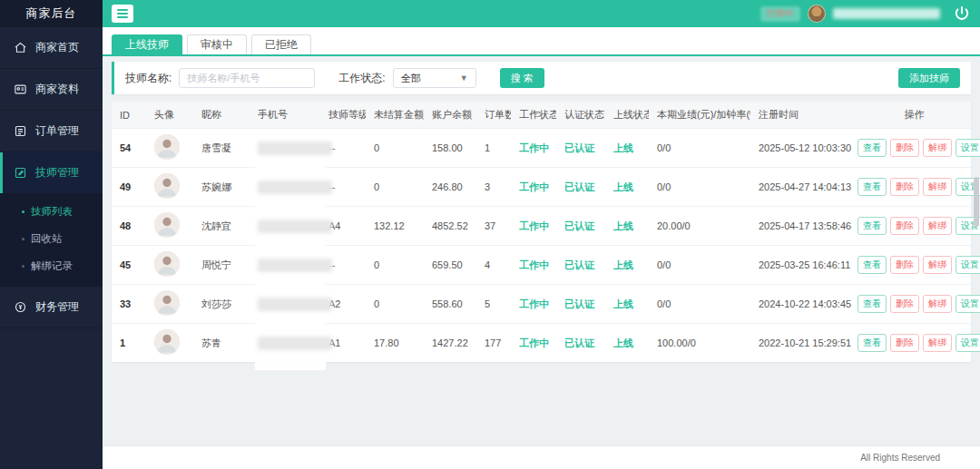 This screenshot has width=980, height=469. I want to click on cell-balance: 158.00, so click(450, 149).